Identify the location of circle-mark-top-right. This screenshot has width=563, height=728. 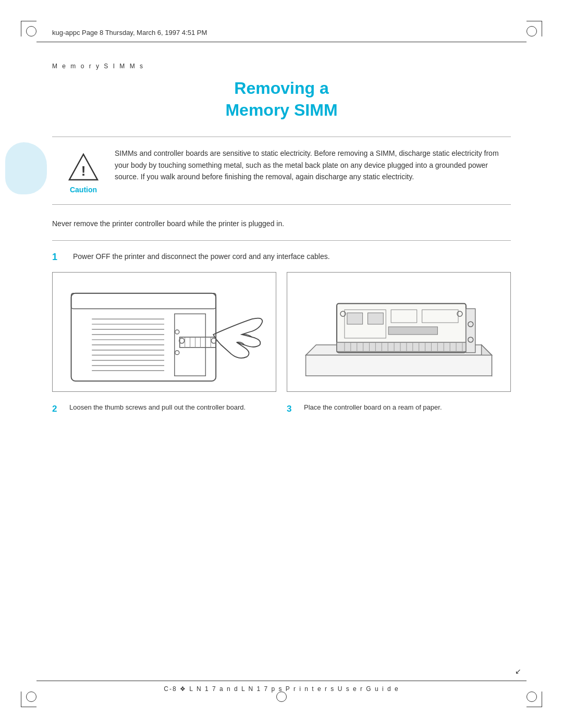
(532, 31).